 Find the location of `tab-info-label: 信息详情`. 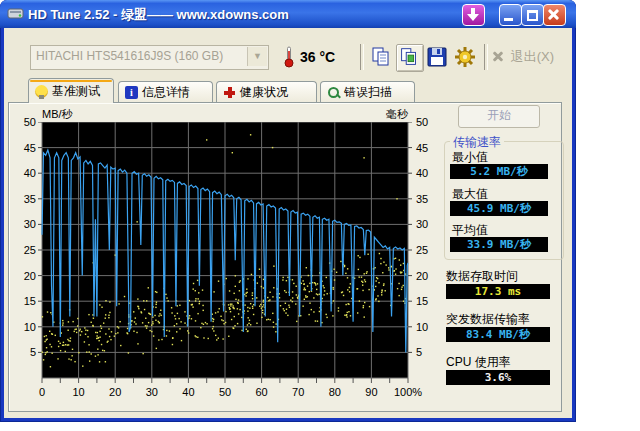

tab-info-label: 信息详情 is located at coordinates (166, 92).